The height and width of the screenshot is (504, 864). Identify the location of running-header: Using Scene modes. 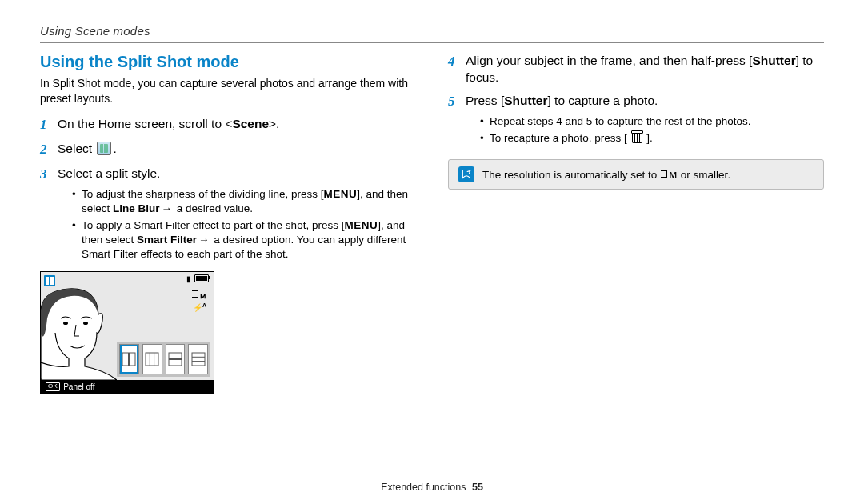
(432, 30).